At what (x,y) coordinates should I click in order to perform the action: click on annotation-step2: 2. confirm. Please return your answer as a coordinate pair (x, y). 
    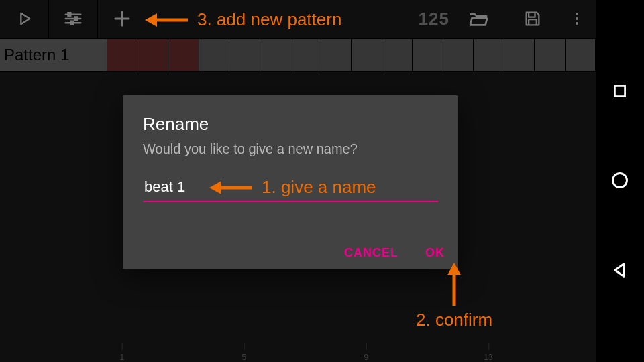
    Looking at the image, I should click on (454, 296).